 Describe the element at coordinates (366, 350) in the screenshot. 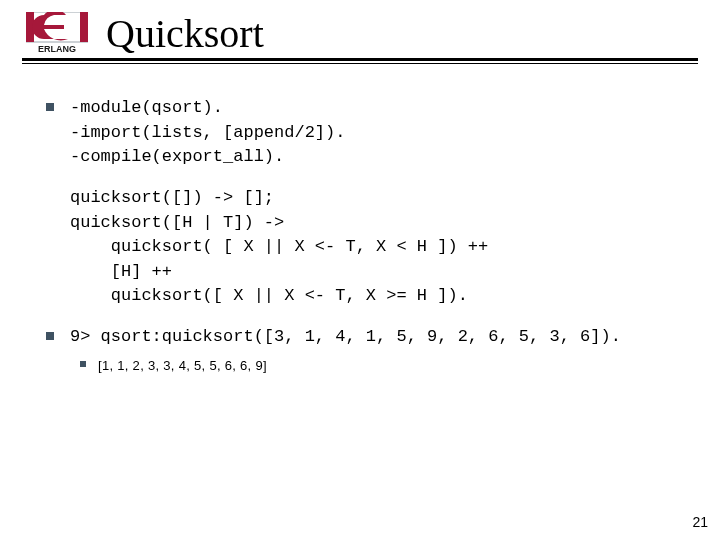

I see `bullet-shell-call: 9> qsort:quicksort([3, 1, 4, 1, 5, 9, 2,…` at that location.